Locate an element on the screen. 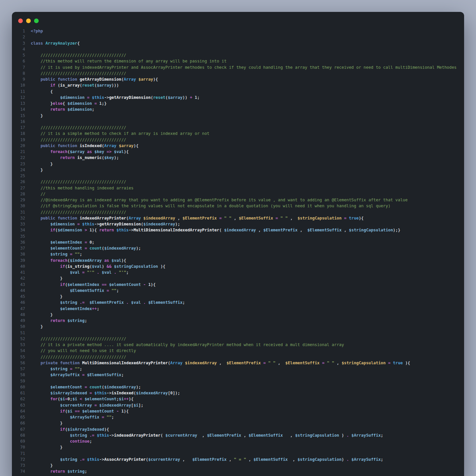 This screenshot has height=476, width=476. code-text: foreach($indexedArray as $val){ is located at coordinates (79, 260).